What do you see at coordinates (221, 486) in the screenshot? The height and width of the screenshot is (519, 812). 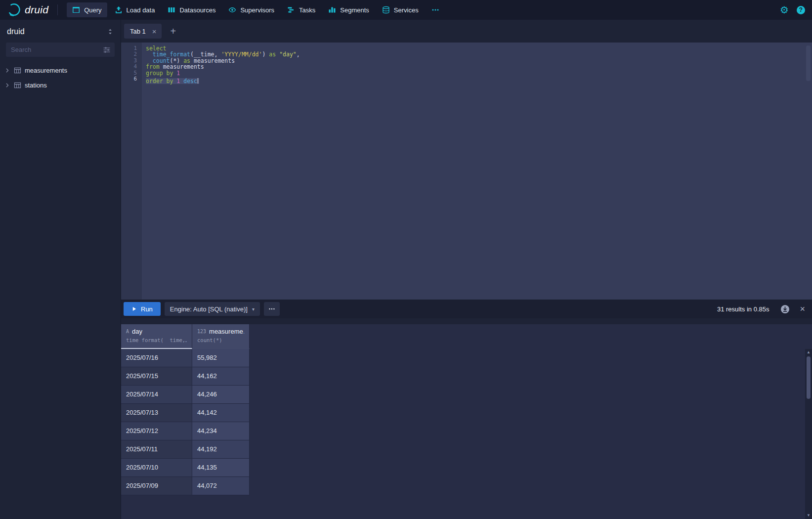 I see `cell-measurements: 44,072` at bounding box center [221, 486].